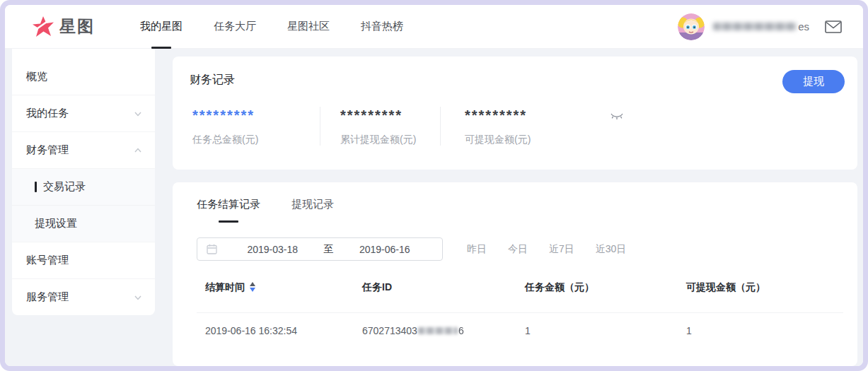 Image resolution: width=868 pixels, height=371 pixels. I want to click on task-id-visible: 6702713403, so click(390, 331).